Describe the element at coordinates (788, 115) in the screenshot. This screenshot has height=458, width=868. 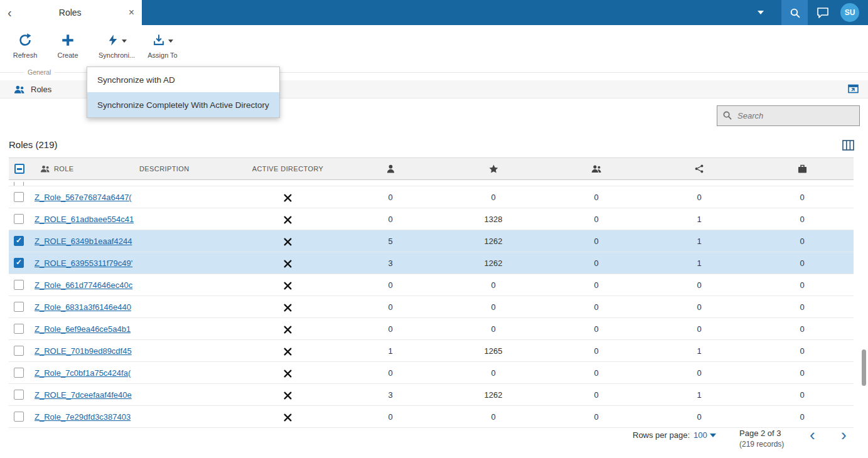
I see `search-input` at that location.